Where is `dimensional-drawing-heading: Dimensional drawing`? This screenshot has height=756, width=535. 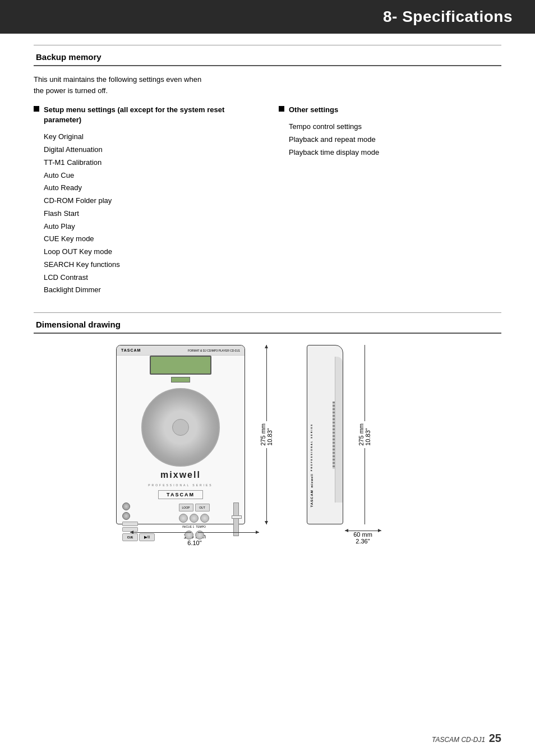 dimensional-drawing-heading: Dimensional drawing is located at coordinates (268, 326).